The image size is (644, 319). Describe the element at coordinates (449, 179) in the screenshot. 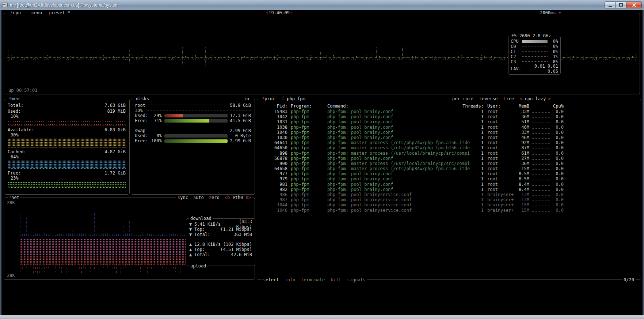

I see `process-row: 979 php-fpm php-fpm: pool brainy.conf 1 …` at that location.